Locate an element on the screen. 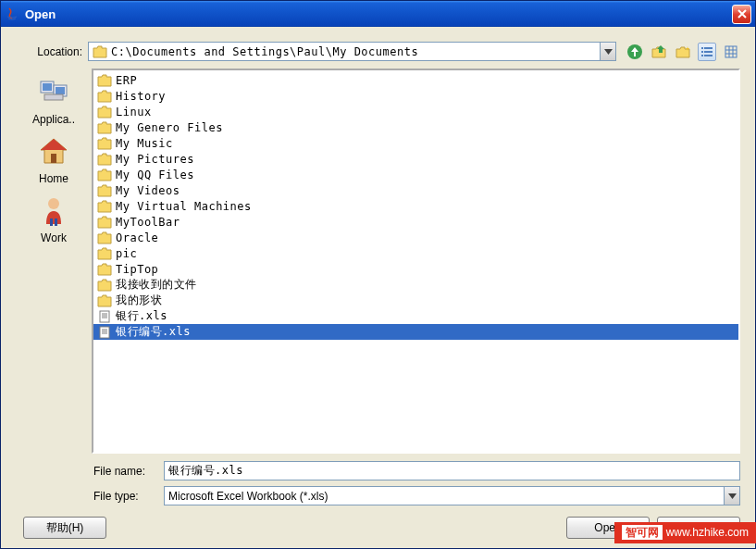  places-sidebar: Applica..HomeWork is located at coordinates (54, 290).